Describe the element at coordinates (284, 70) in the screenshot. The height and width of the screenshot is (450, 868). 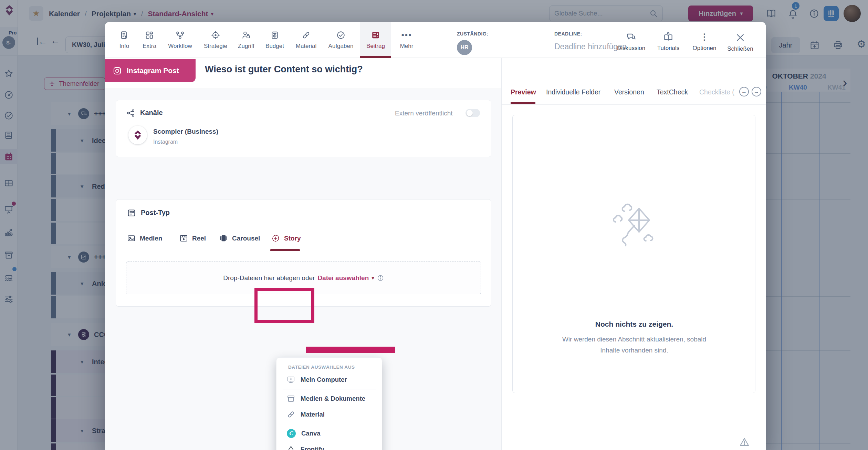
I see `post-title: Wieso ist guter Content so wichtig?` at that location.